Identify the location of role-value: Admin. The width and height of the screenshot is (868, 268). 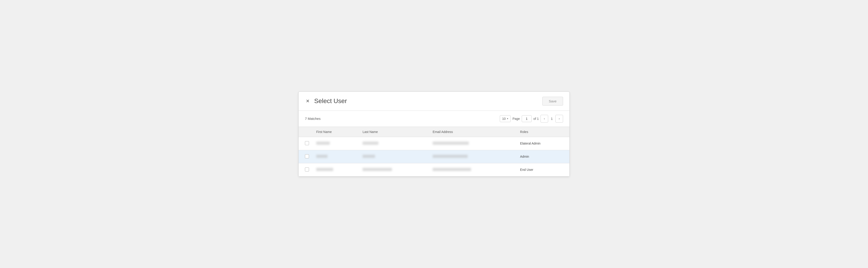
(525, 157).